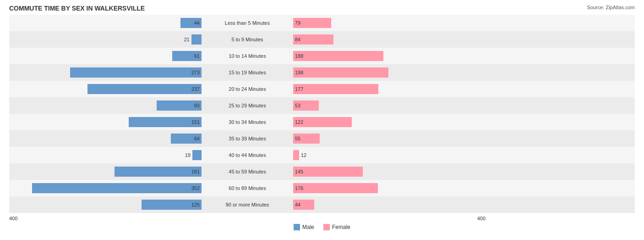  Describe the element at coordinates (337, 227) in the screenshot. I see `legend-female: Female` at that location.